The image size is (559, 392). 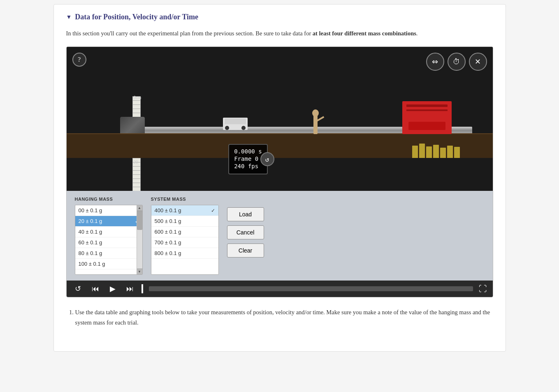 What do you see at coordinates (185, 232) in the screenshot?
I see `system-mass-item-2: 600 ± 0.1 g` at bounding box center [185, 232].